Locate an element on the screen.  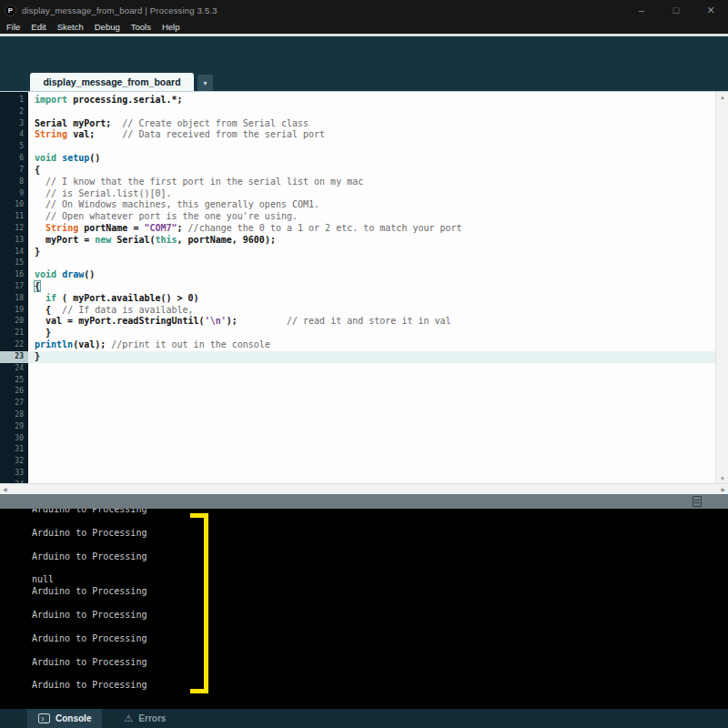
menu-tools: Tools is located at coordinates (142, 27).